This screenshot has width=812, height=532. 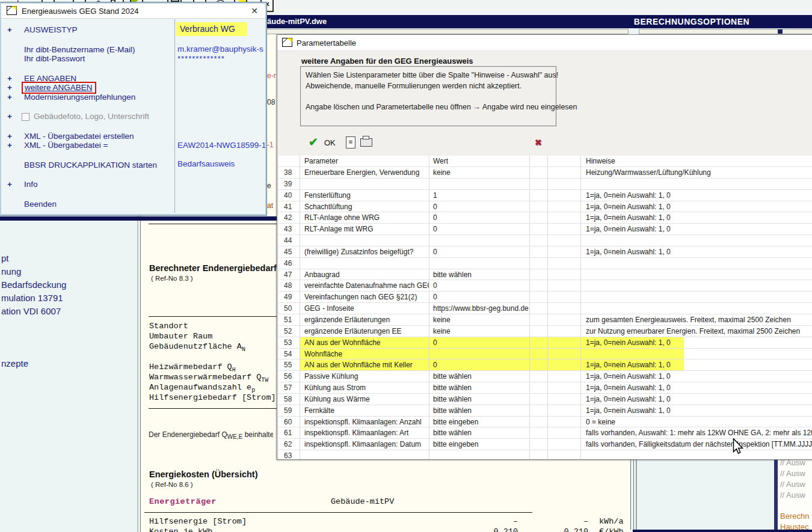 I want to click on row-number: 48, so click(x=289, y=286).